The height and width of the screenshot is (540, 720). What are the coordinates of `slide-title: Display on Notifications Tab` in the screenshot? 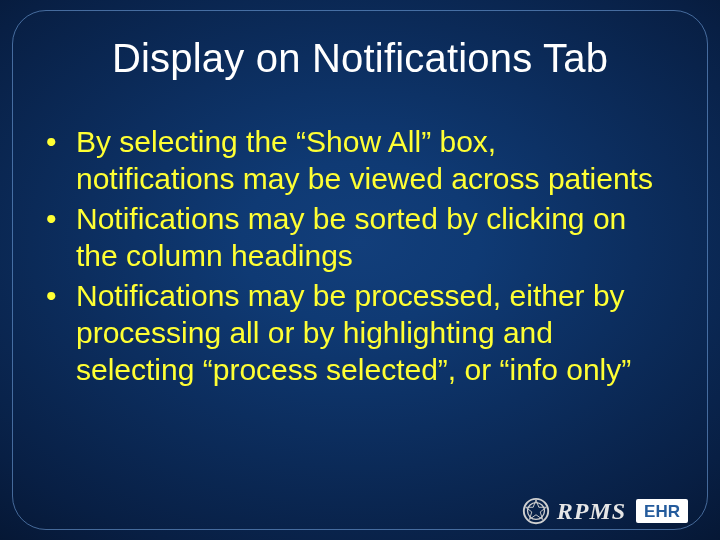 It's located at (360, 58).